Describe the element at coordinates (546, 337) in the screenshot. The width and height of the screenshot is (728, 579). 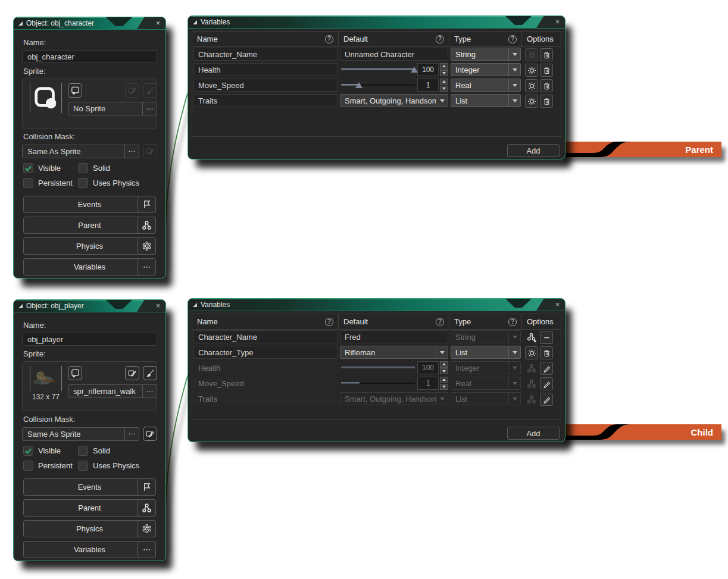
I see `minus-button` at that location.